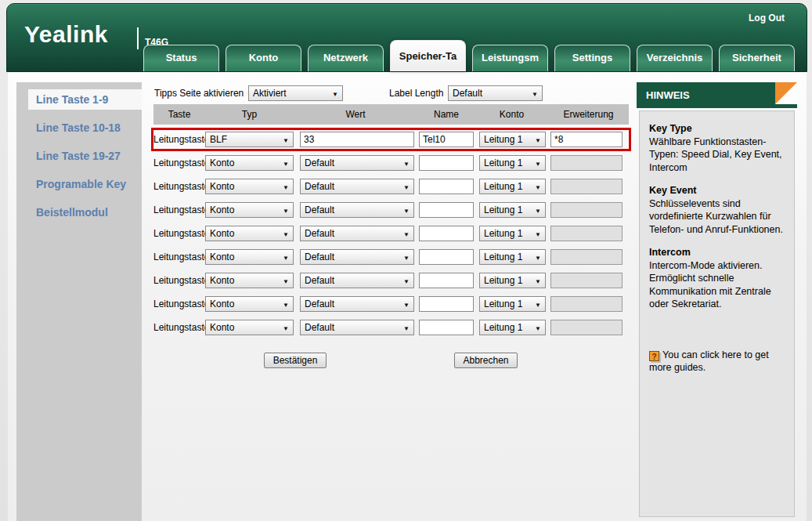 The width and height of the screenshot is (812, 521). I want to click on sidebar-item-beistellmodul: Beistellmodul, so click(85, 212).